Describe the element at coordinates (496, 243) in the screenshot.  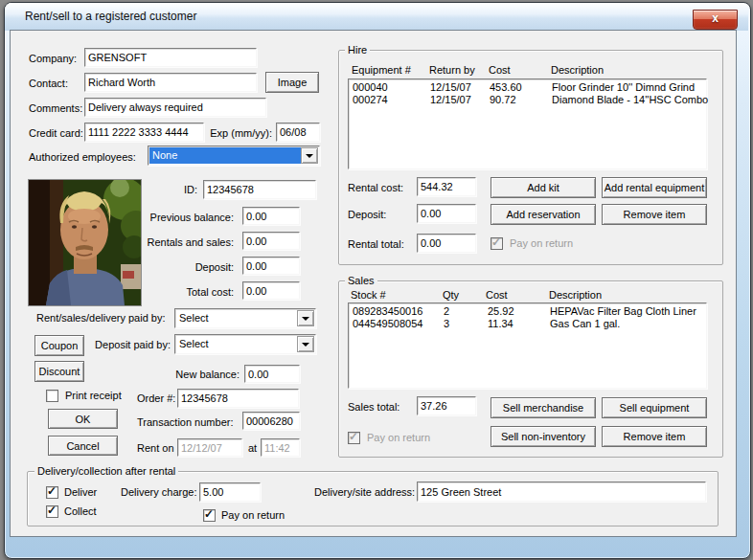
I see `hire-pay-on-return-checkbox: ✓` at that location.